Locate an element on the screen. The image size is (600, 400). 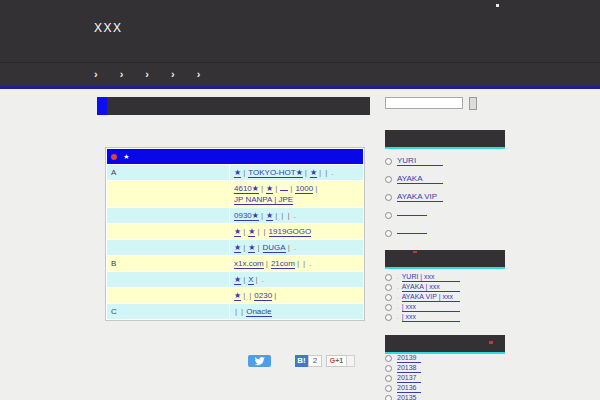
table-row: ★|X|. is located at coordinates (235, 280).